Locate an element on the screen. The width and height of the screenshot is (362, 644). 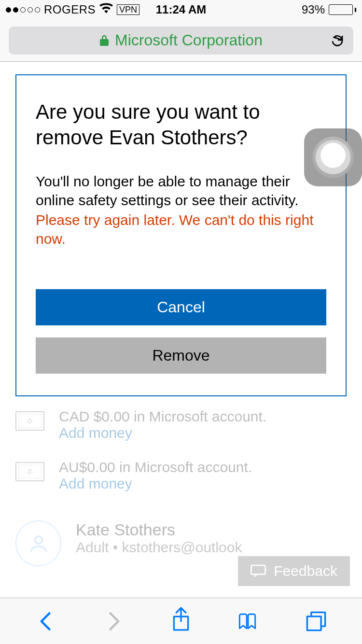
dialog-error: Please try again later. We can't do this… is located at coordinates (181, 229).